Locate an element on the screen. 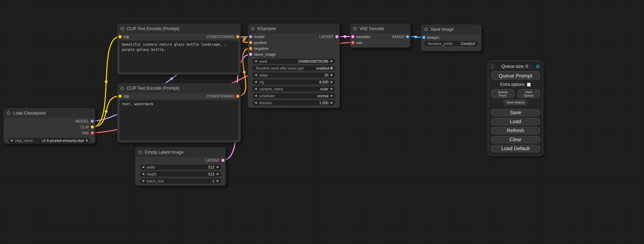 This screenshot has width=644, height=244. widget-steps: ◀ steps 20 ▶ is located at coordinates (294, 75).